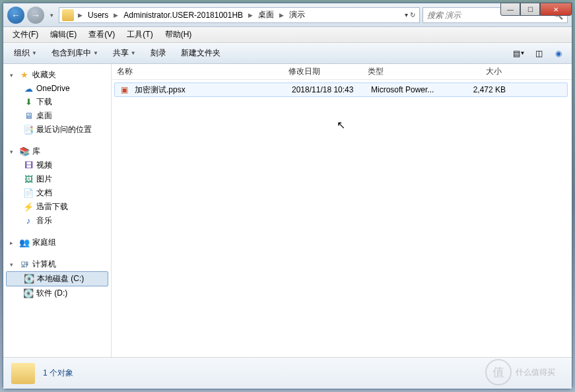 The width and height of the screenshot is (575, 392). Describe the element at coordinates (178, 34) in the screenshot. I see `menu-help: 帮助(H)` at that location.